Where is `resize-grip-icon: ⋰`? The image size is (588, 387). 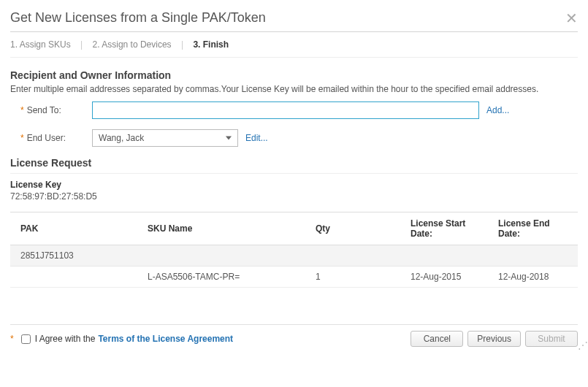 resize-grip-icon: ⋰ is located at coordinates (582, 345).